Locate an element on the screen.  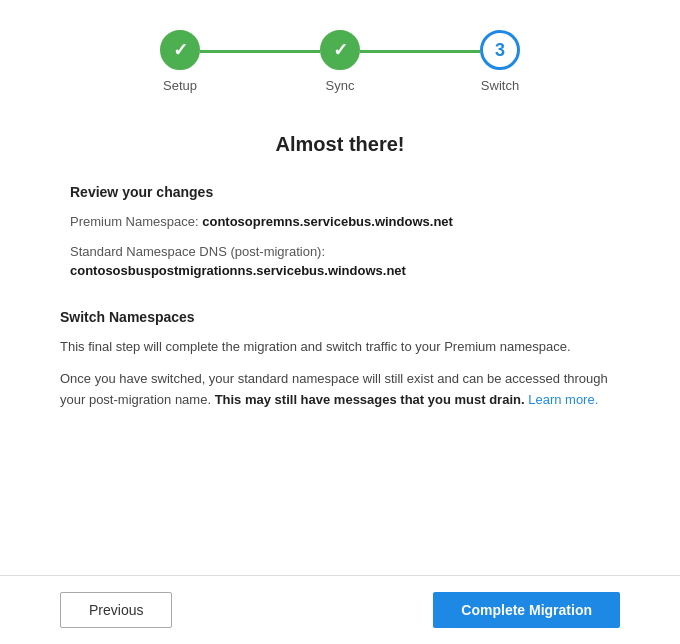
step-setup: ✓ Setup is located at coordinates (180, 62).